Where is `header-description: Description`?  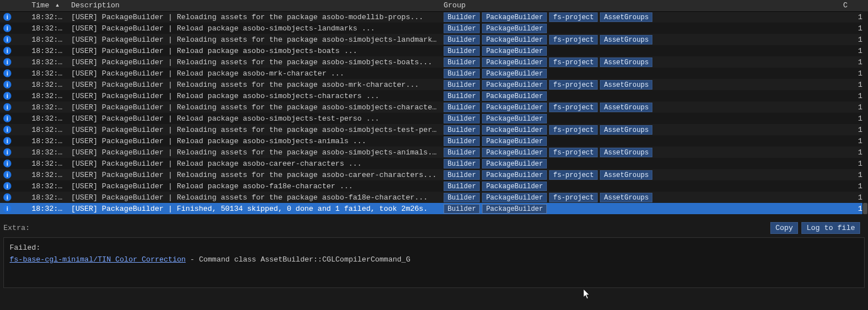
header-description: Description is located at coordinates (254, 6).